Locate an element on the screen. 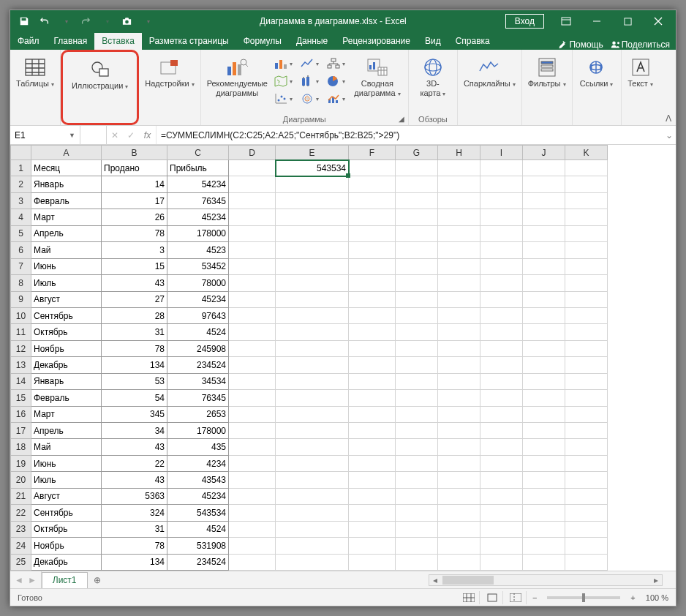 The image size is (686, 616). row-header: 19 is located at coordinates (21, 463).